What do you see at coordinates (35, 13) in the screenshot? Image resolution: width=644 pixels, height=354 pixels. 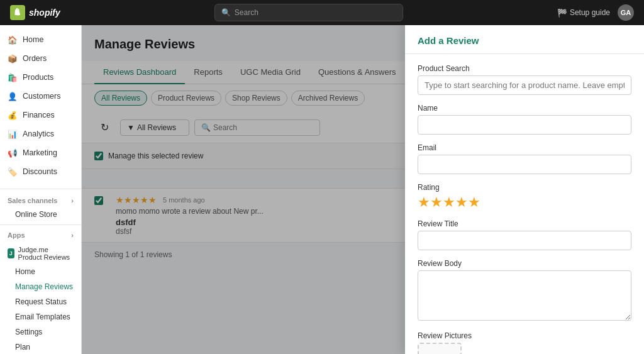 I see `shopify-logo: shopify` at bounding box center [35, 13].